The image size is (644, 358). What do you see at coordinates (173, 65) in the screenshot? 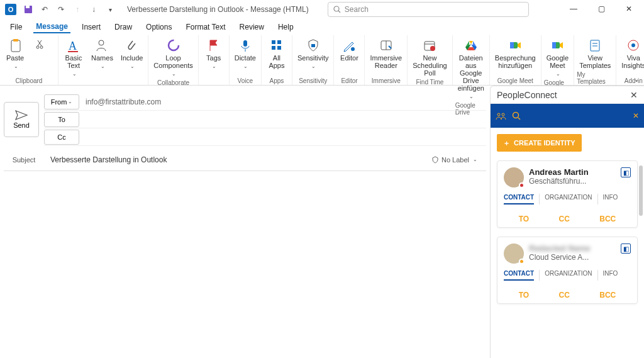
I see `ribbon-button-label: LoopComponents ⌄` at bounding box center [173, 65].